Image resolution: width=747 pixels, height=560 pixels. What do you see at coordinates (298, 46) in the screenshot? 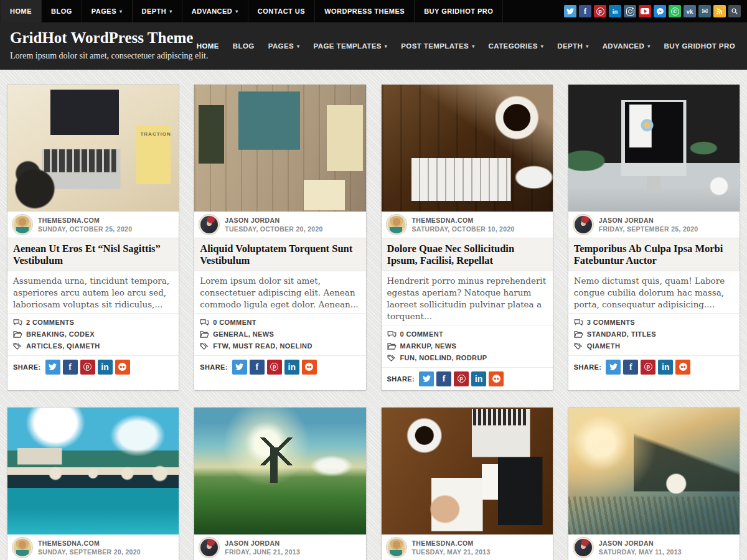
I see `chevron-down-icon: ▾` at bounding box center [298, 46].